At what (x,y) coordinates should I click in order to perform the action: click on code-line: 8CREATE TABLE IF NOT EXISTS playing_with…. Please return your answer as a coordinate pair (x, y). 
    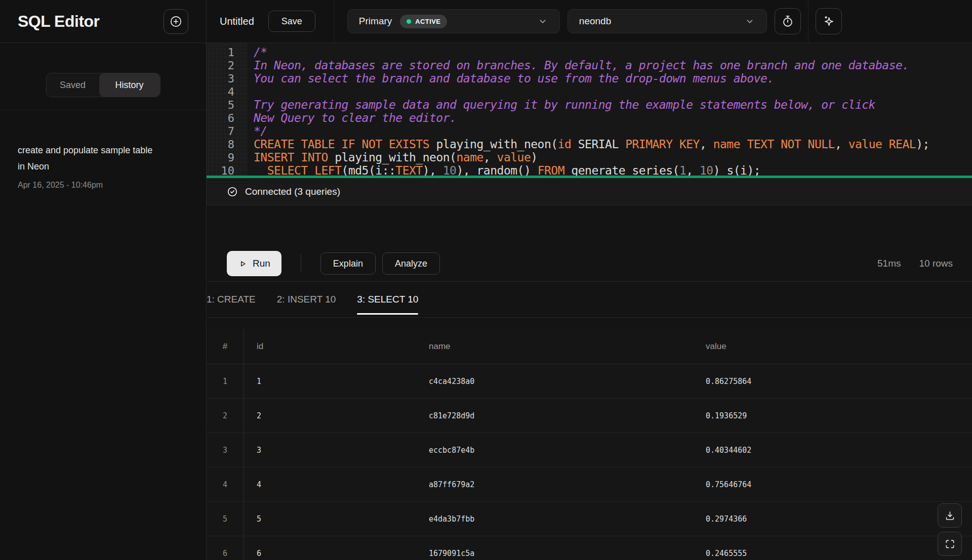
    Looking at the image, I should click on (589, 144).